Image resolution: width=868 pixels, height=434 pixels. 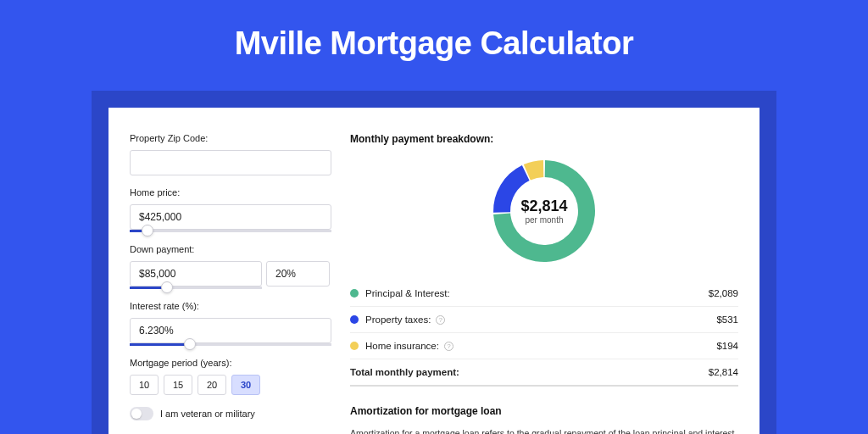 I want to click on veteran-toggle, so click(x=142, y=414).